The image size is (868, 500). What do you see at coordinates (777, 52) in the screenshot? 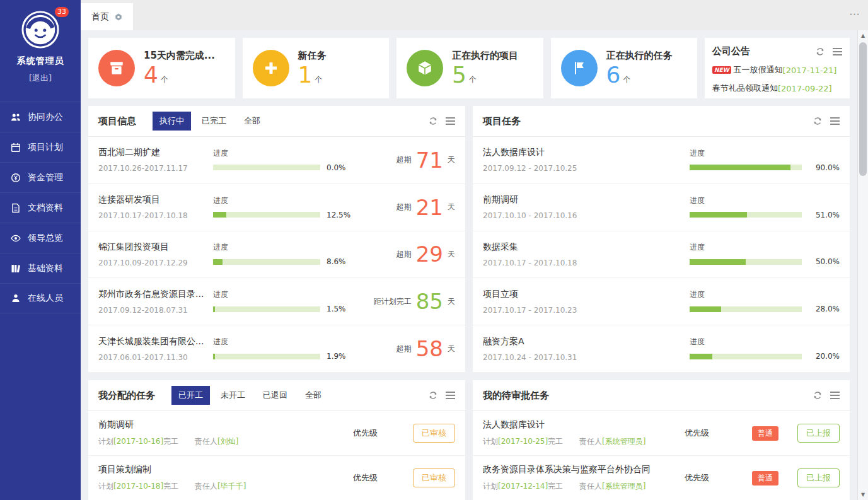
I see `announcements-header: 公司公告` at bounding box center [777, 52].